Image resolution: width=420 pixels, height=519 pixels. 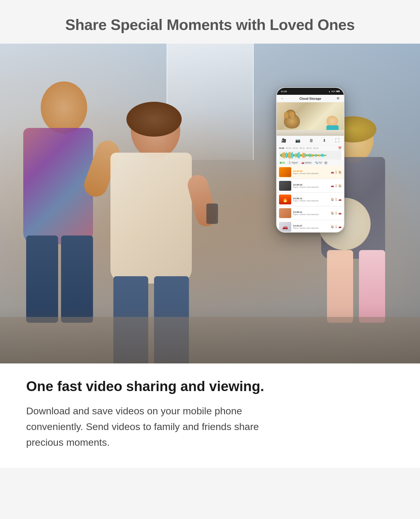 I want to click on timeline-date-2: 03.09, so click(x=289, y=148).